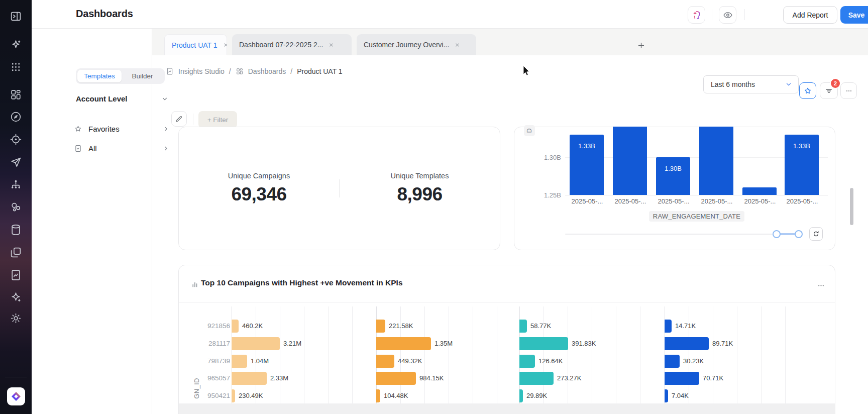 Image resolution: width=868 pixels, height=414 pixels. What do you see at coordinates (256, 344) in the screenshot?
I see `hbar-series1-row2` at bounding box center [256, 344].